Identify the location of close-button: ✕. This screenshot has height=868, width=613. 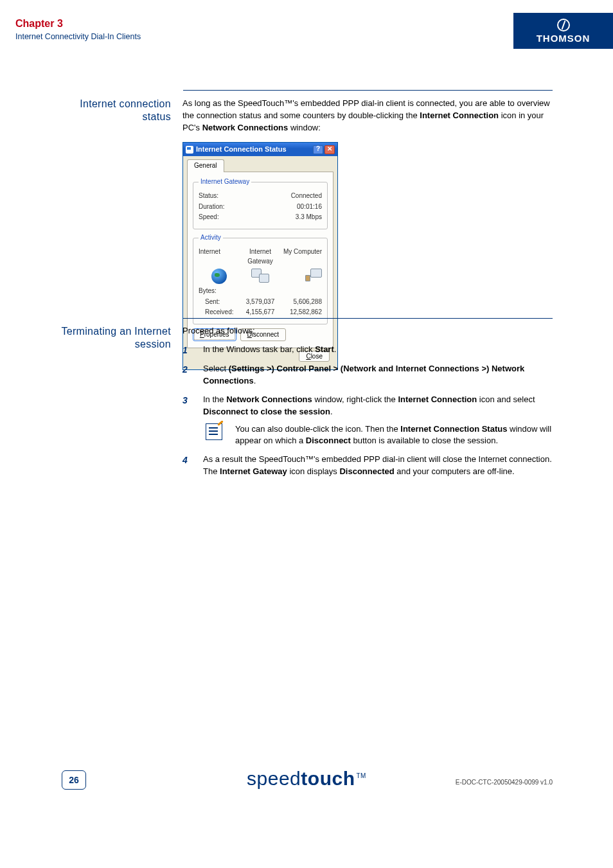
(330, 150).